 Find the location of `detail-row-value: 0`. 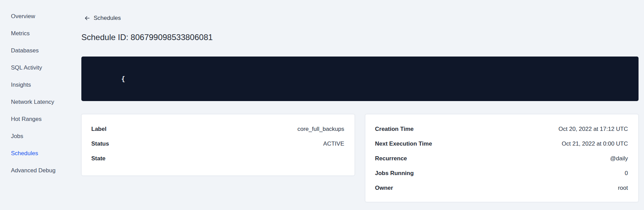

detail-row-value: 0 is located at coordinates (626, 173).